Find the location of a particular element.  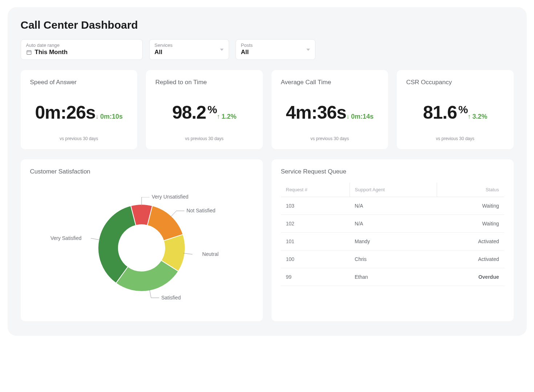

queue-header-row: Request # Support Agent Status is located at coordinates (393, 190).